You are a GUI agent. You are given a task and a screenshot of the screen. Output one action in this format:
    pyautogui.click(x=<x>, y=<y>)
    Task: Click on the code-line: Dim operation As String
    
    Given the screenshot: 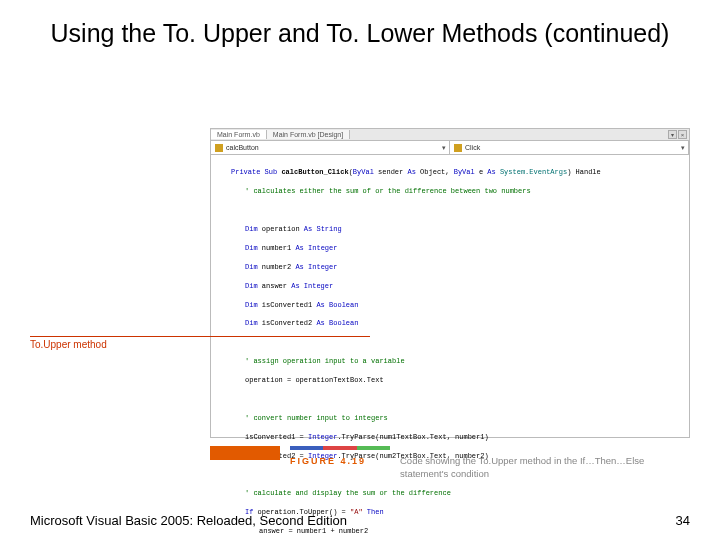 What is the action you would take?
    pyautogui.click(x=450, y=230)
    